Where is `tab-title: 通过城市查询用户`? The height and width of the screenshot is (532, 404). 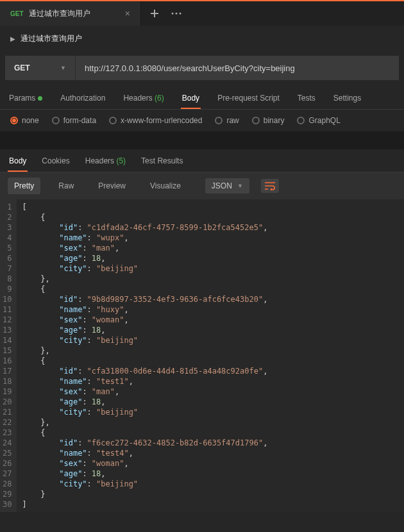 tab-title: 通过城市查询用户 is located at coordinates (74, 14).